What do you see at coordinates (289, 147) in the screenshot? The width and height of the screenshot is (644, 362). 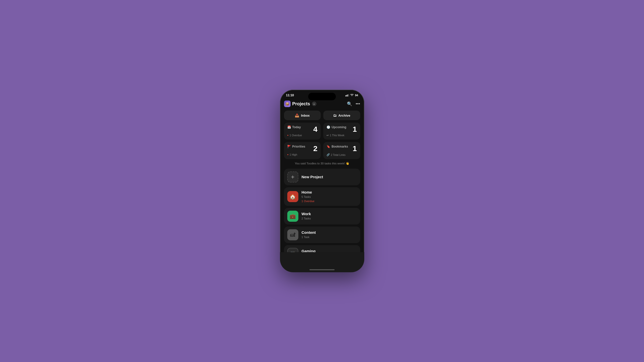 I see `priorities-icon: 🚩` at bounding box center [289, 147].